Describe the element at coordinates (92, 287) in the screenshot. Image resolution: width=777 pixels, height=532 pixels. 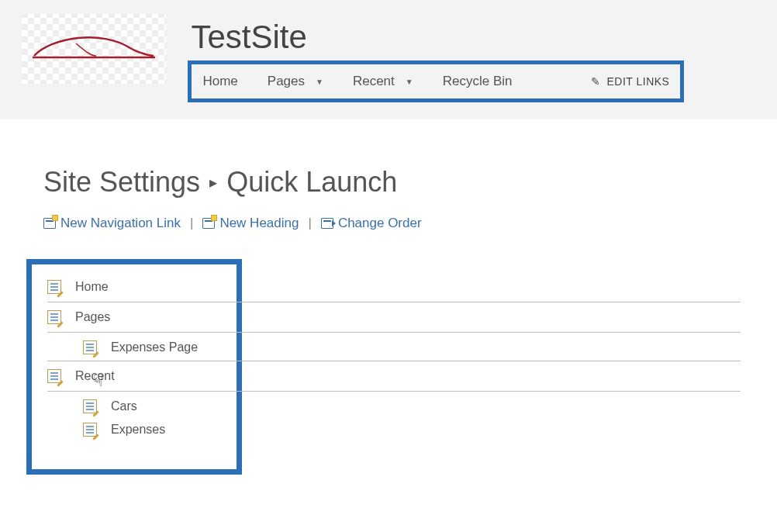
I see `ql-label: Home` at that location.